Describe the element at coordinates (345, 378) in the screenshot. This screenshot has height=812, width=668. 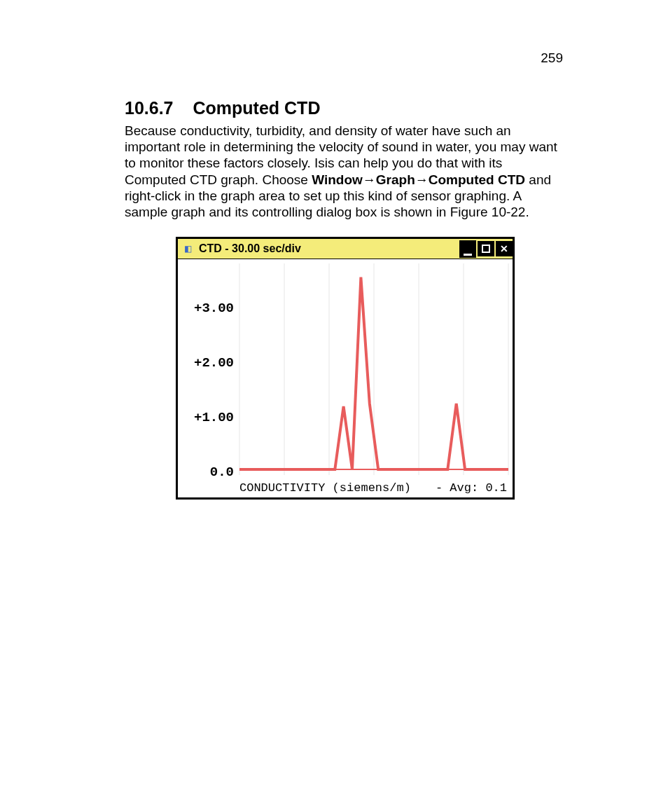
I see `plot-area: +3.00 +2.00 +1.00 0.0 CONDUCTIVITY (siem…` at that location.